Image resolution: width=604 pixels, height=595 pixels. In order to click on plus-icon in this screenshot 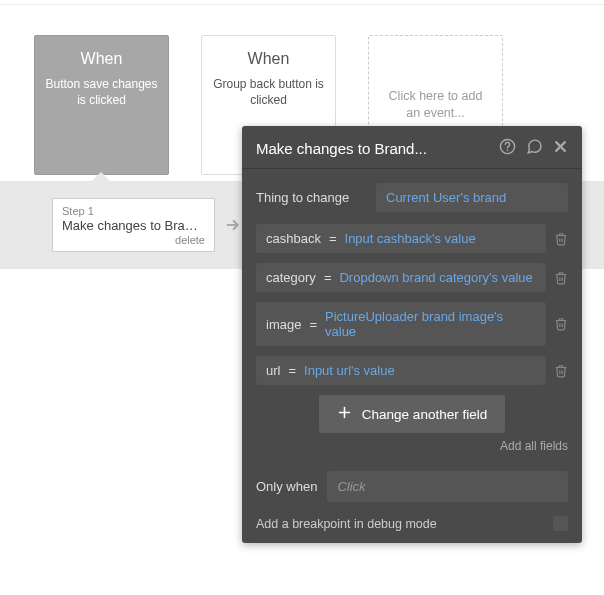, I will do `click(344, 414)`.